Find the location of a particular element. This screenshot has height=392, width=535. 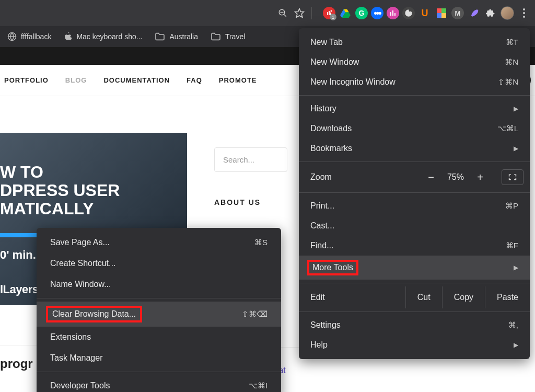

brand-text: lLayers is located at coordinates (19, 290).